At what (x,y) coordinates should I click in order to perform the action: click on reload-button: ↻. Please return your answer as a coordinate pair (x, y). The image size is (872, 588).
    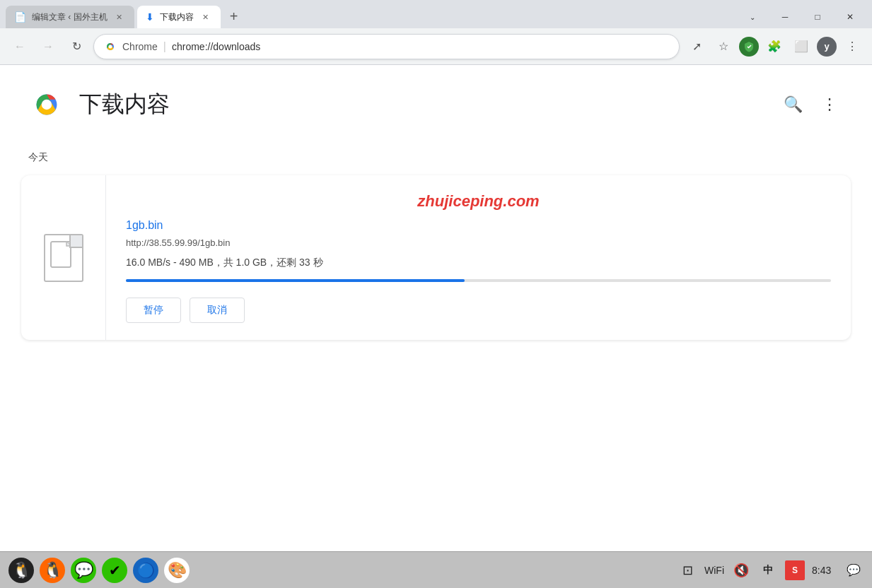
    Looking at the image, I should click on (76, 47).